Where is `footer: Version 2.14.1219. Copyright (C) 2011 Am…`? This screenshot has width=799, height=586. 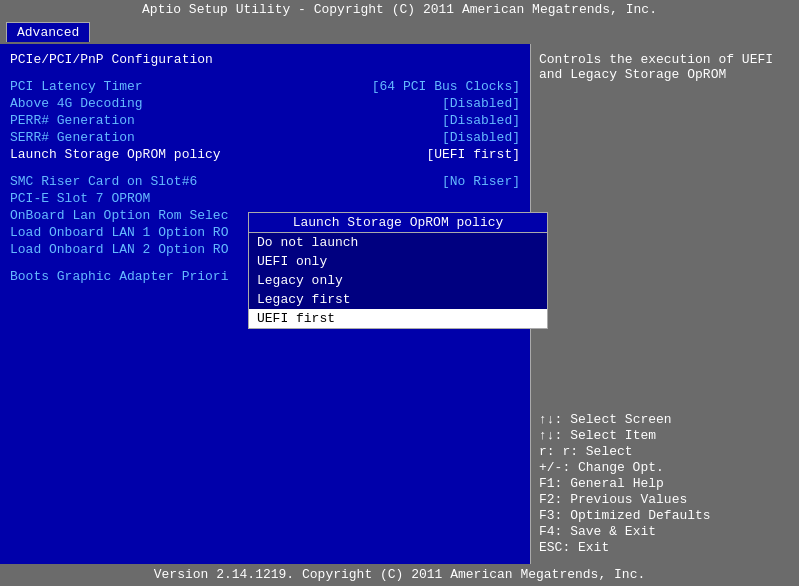 footer: Version 2.14.1219. Copyright (C) 2011 Am… is located at coordinates (400, 575).